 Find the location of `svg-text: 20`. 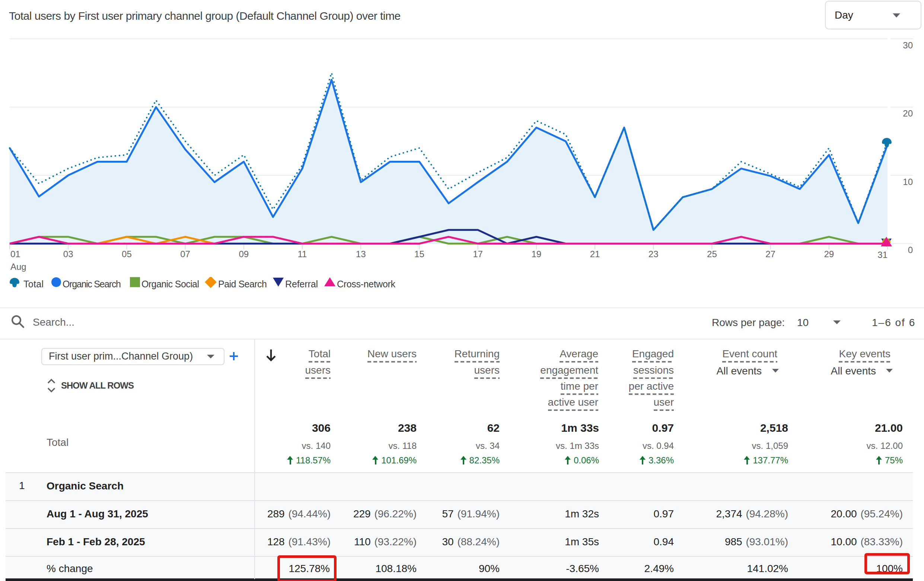

svg-text: 20 is located at coordinates (908, 113).